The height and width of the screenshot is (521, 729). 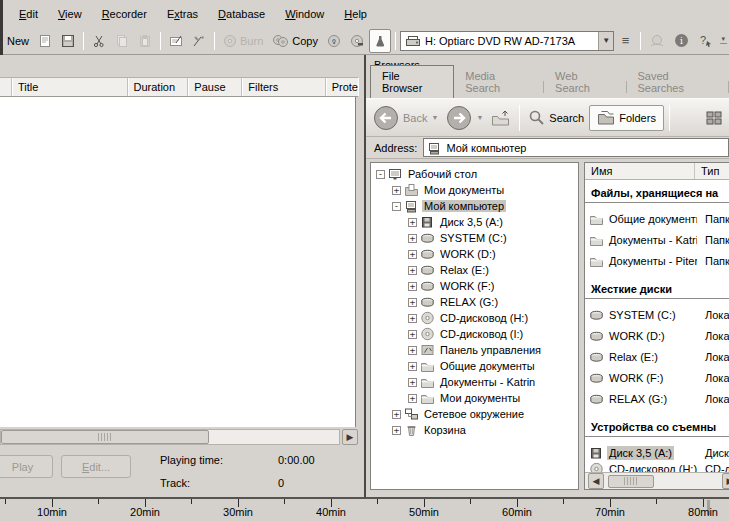 What do you see at coordinates (576, 148) in the screenshot?
I see `address-input: Мой компьютер` at bounding box center [576, 148].